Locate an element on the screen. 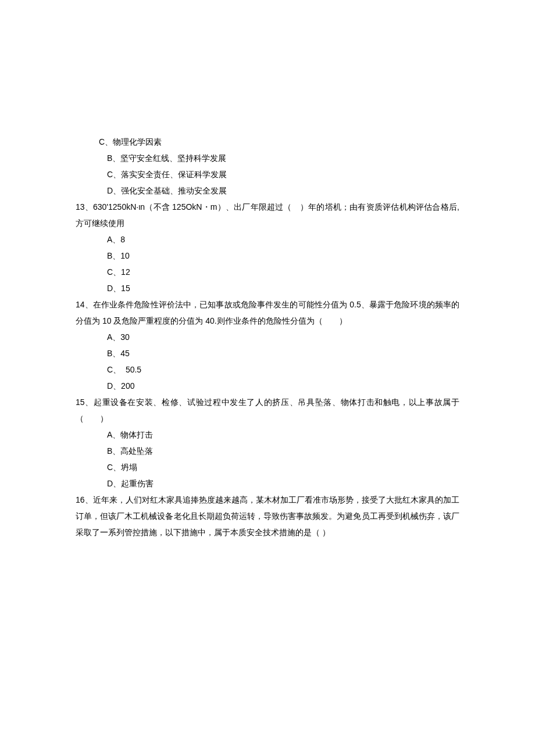  question-text: 14、在作业条件危险性评价法中，已知事故或危险事件发生的可能性分值为 0.5、暴… is located at coordinates (268, 313).